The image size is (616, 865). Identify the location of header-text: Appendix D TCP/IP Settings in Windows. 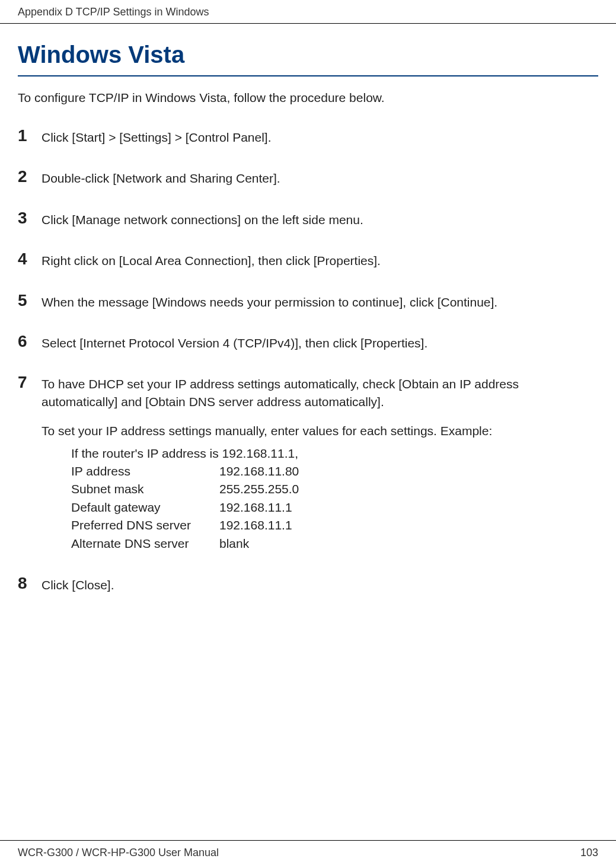
(114, 12).